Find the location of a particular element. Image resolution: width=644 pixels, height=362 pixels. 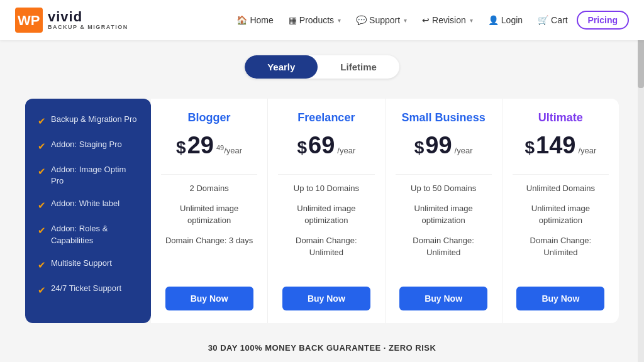

buy-btn-small-business: Buy Now is located at coordinates (443, 299).